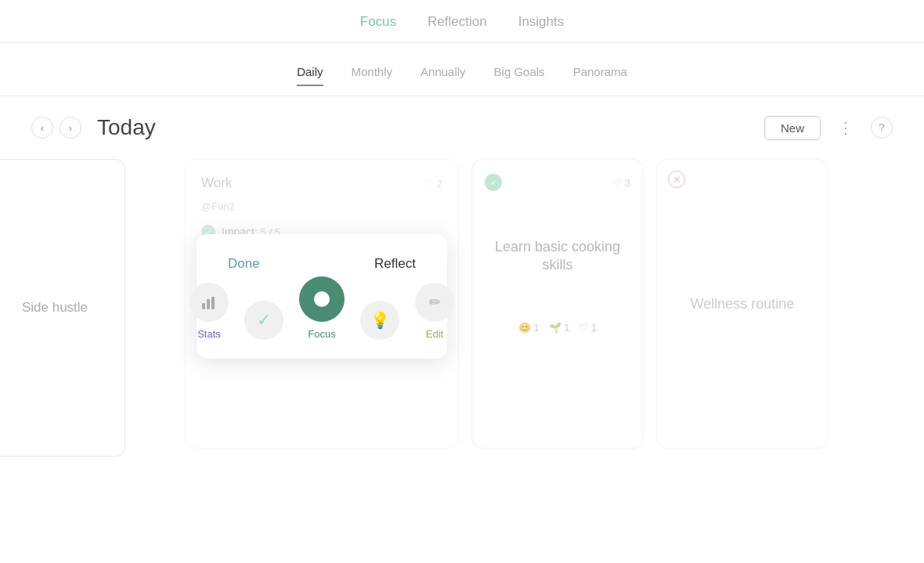 The height and width of the screenshot is (563, 924). Describe the element at coordinates (493, 182) in the screenshot. I see `cooking-check-icon: ✓` at that location.